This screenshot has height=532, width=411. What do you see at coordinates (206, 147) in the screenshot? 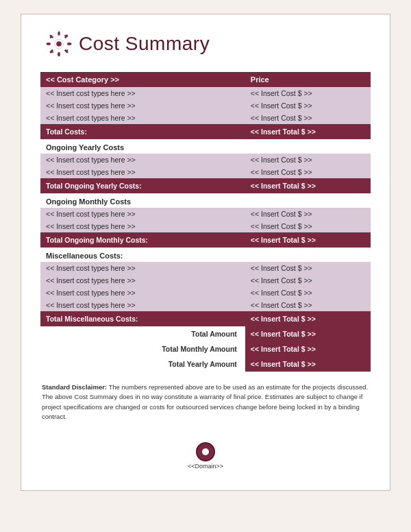
I see `section-heading-yearly: Ongoing Yearly Costs` at bounding box center [206, 147].